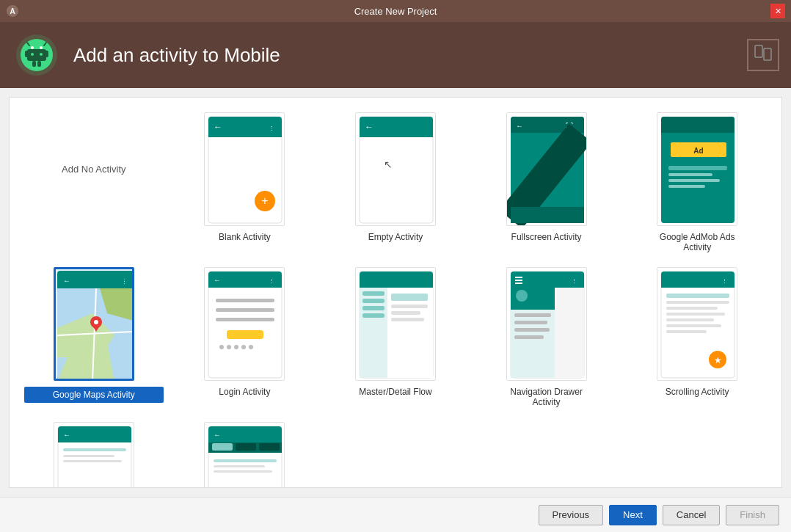  What do you see at coordinates (778, 11) in the screenshot?
I see `close-button: ✕` at bounding box center [778, 11].